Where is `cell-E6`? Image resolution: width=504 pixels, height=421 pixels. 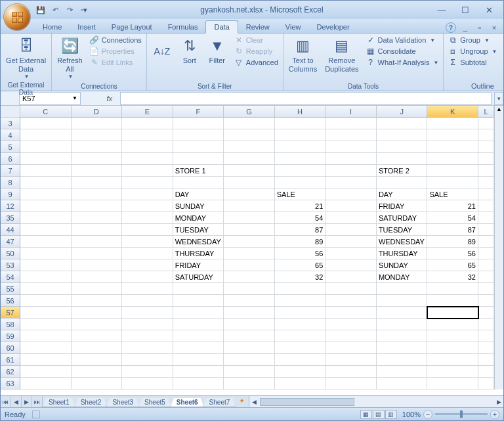 cell-E6 is located at coordinates (148, 159).